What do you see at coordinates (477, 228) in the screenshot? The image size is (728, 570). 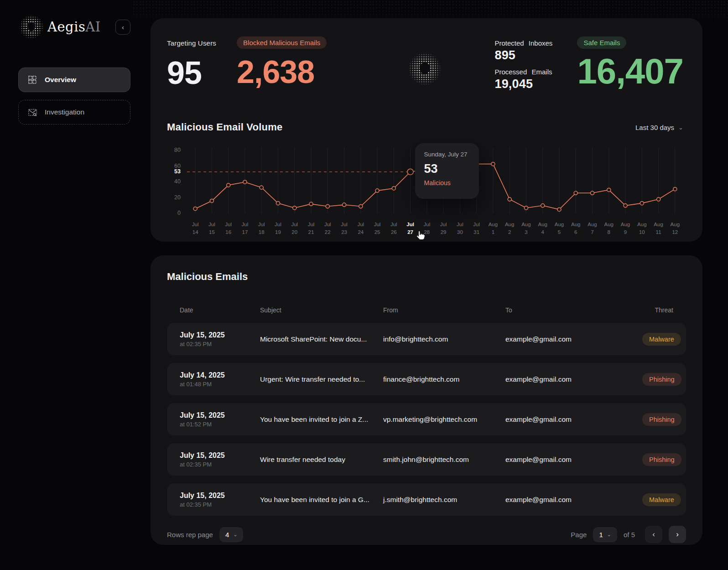 I see `x-tick-label: Jul31` at bounding box center [477, 228].